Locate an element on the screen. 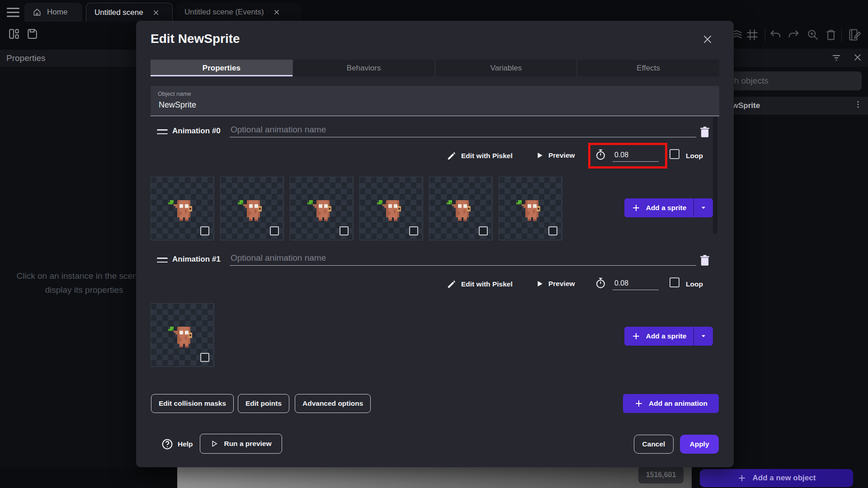 The height and width of the screenshot is (488, 868). dialog-tabs: Properties Behaviors Variables Effects is located at coordinates (435, 68).